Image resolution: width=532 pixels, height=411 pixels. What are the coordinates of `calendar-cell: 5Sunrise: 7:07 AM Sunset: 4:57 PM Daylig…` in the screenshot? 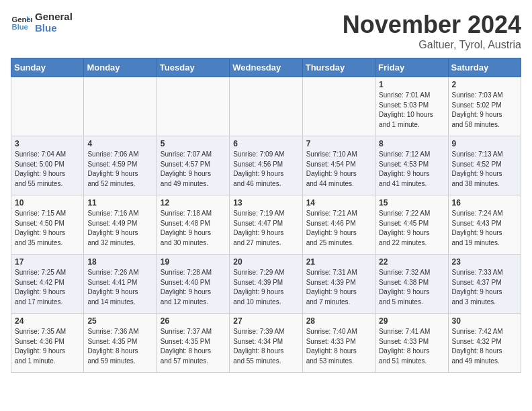 It's located at (193, 166).